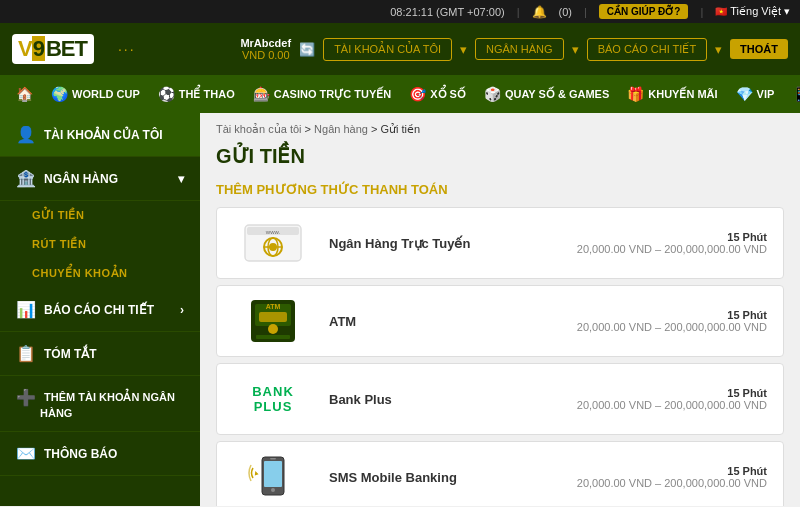 This screenshot has width=800, height=507. Describe the element at coordinates (100, 179) in the screenshot. I see `sidebar-item-bank: 🏦 NGÂN HÀNG ▾` at that location.